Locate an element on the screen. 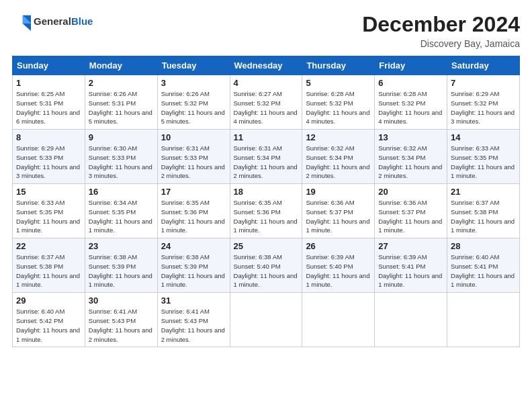 This screenshot has width=532, height=411. calendar-cell: 22Sunrise: 6:37 AMSunset: 5:38 PMDayligh… is located at coordinates (49, 266).